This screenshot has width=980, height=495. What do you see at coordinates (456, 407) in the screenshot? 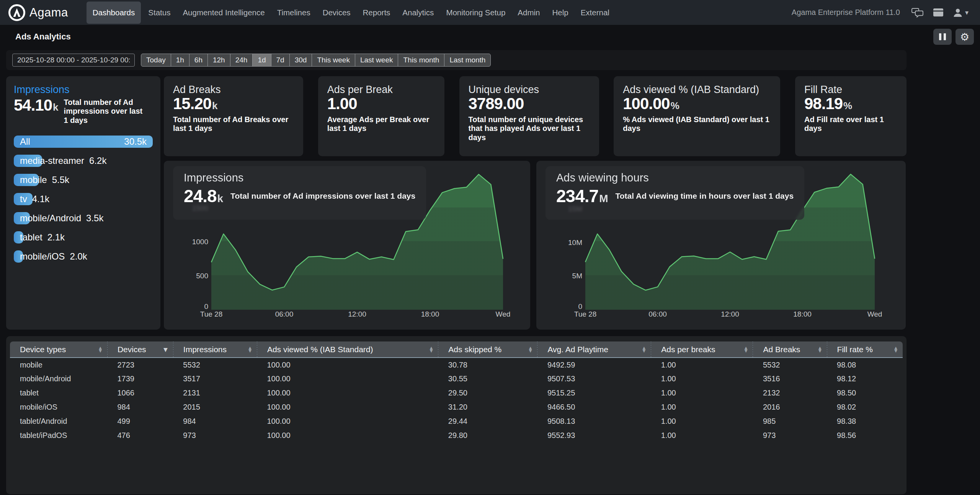
I see `table-row-mobile-ios: mobile/iOS9842015100.0031.209466.501.002…` at bounding box center [456, 407].